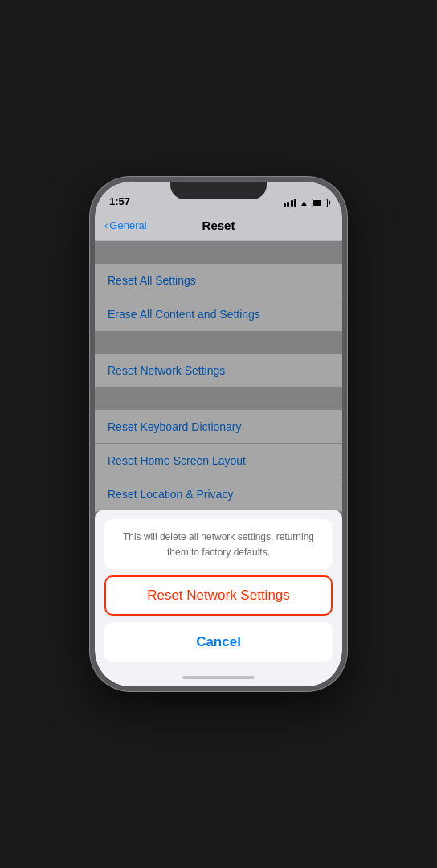 The image size is (437, 868). What do you see at coordinates (304, 203) in the screenshot?
I see `wifi-icon: ▲` at bounding box center [304, 203].